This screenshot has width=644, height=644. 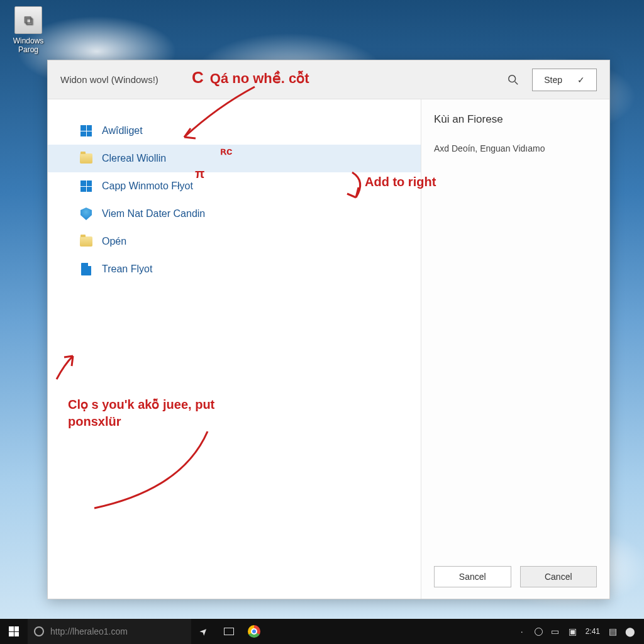 What do you see at coordinates (322, 631) in the screenshot?
I see `taskbar: http://lheraleo1.com ➤ · ▭ ▣ 2:41 ▤ ⬤` at bounding box center [322, 631].